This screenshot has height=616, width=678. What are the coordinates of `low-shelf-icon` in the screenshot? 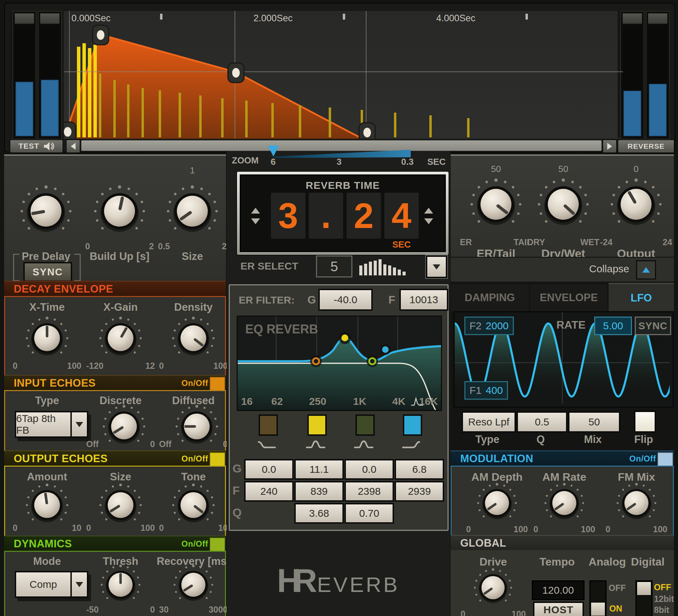 It's located at (267, 444).